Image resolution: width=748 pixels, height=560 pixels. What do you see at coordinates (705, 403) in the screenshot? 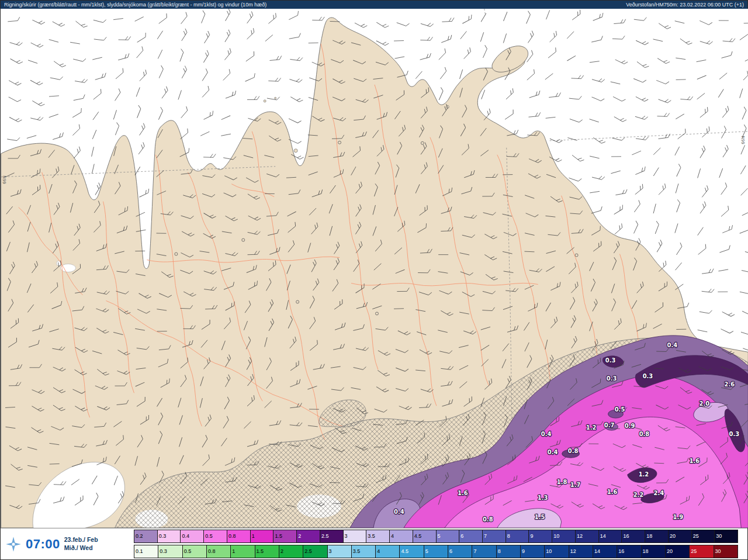
I see `precip-value-label: 2.0` at bounding box center [705, 403].